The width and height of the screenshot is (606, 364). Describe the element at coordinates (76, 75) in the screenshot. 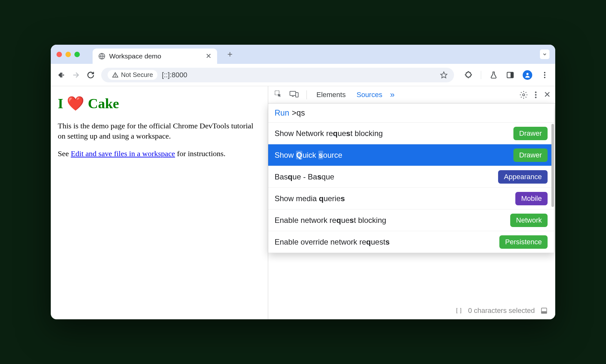

I see `forward-button` at that location.